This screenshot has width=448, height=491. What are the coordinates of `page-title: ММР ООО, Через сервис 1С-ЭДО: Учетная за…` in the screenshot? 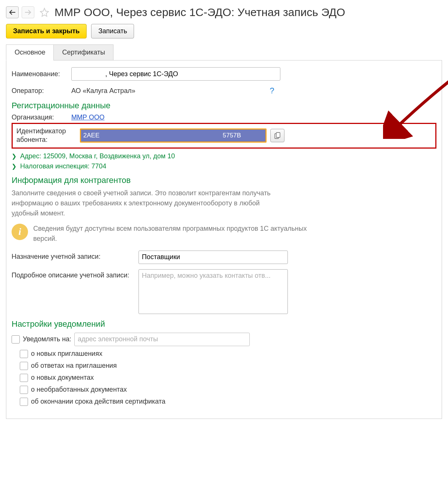 It's located at (200, 12).